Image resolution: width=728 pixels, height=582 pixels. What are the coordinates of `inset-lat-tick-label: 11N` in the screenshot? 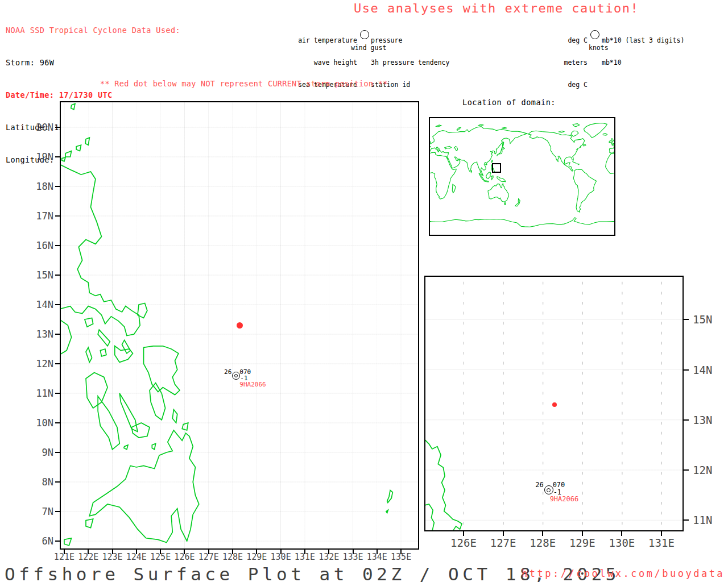 It's located at (702, 520).